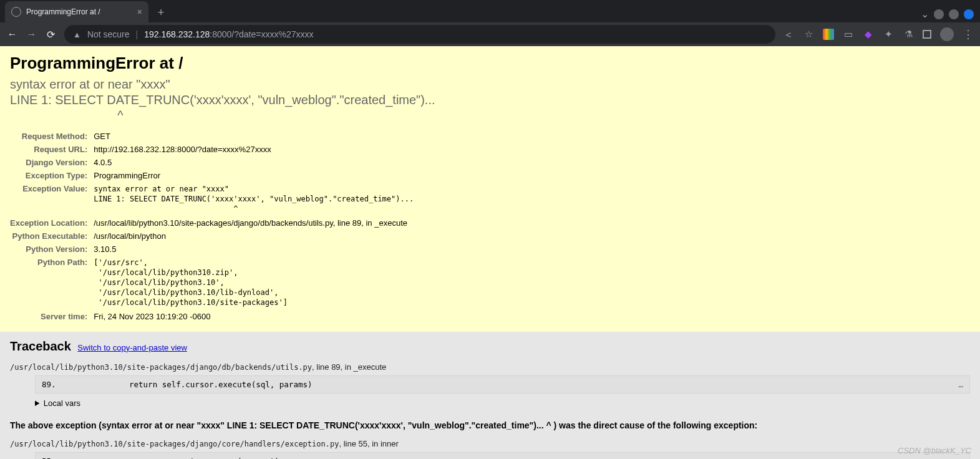 The image size is (980, 459). Describe the element at coordinates (969, 14) in the screenshot. I see `window-close-icon` at that location.